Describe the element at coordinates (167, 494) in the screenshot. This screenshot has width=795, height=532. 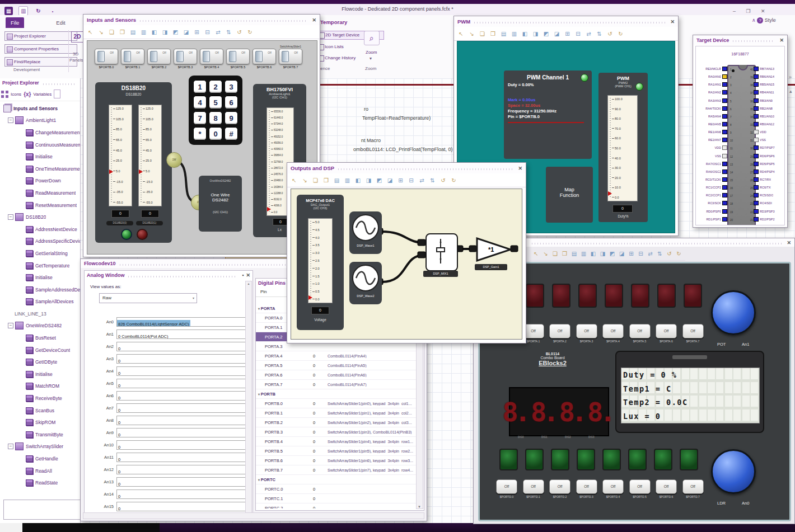
I see `analog-row: An14 0` at that location.